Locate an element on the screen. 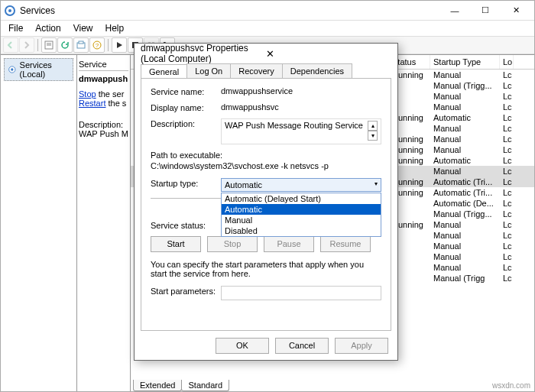  tab-extended: Extended is located at coordinates (157, 385).